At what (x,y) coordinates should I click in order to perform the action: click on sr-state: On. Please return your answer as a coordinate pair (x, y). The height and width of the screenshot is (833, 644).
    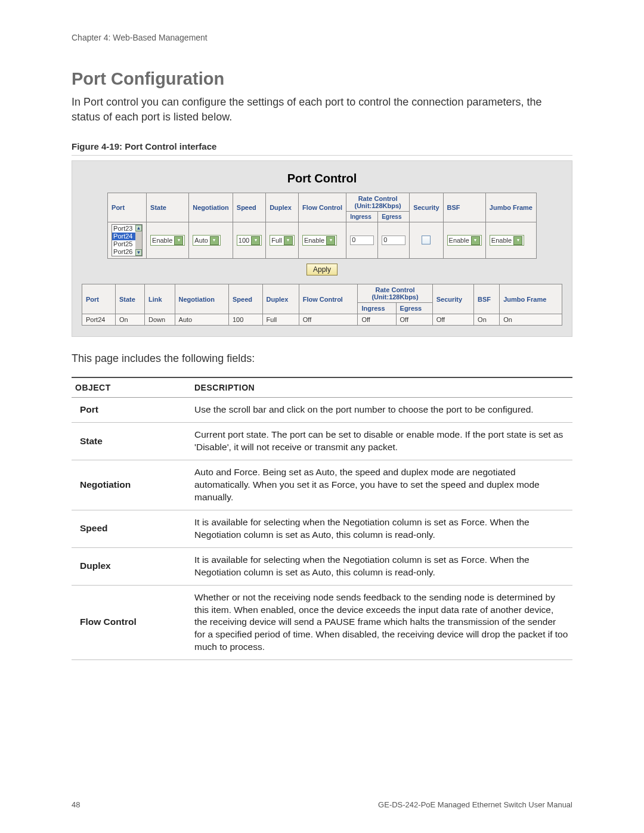
    Looking at the image, I should click on (130, 320).